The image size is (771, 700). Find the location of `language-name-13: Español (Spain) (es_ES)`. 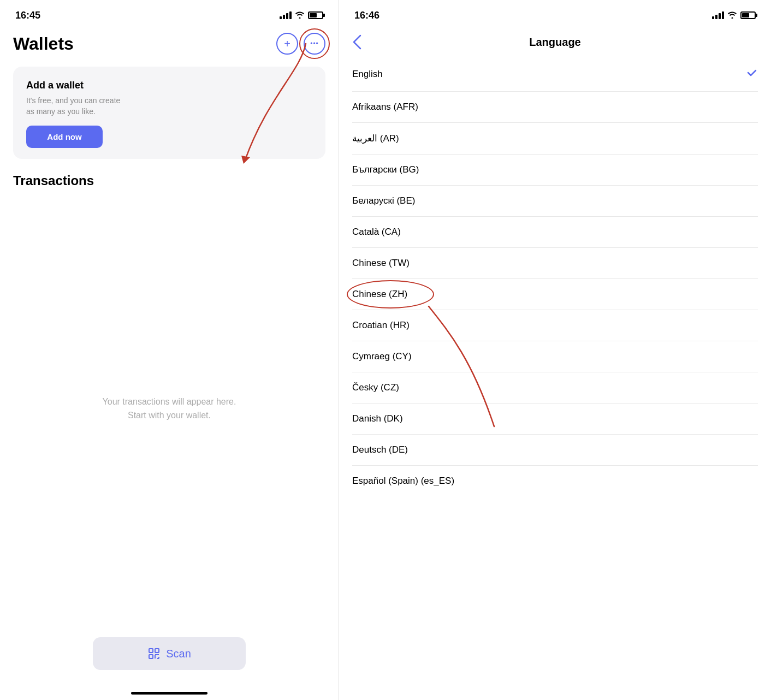

language-name-13: Español (Spain) (es_ES) is located at coordinates (403, 481).